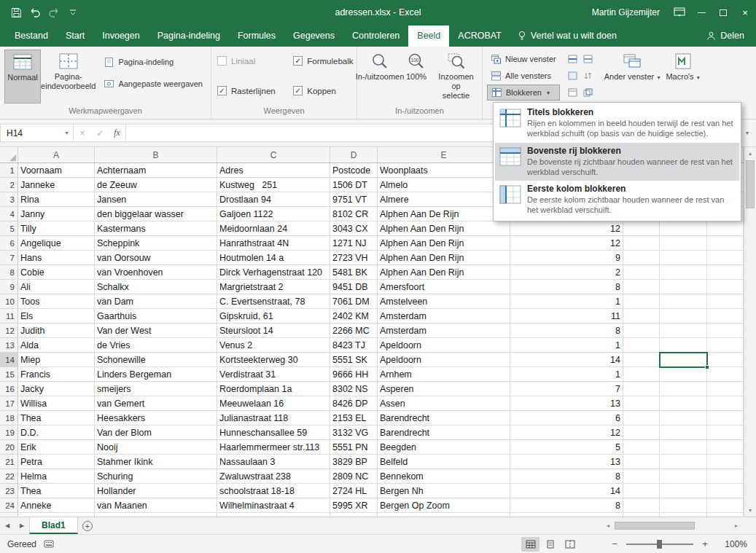  I want to click on cell-E3: Almere, so click(444, 200).